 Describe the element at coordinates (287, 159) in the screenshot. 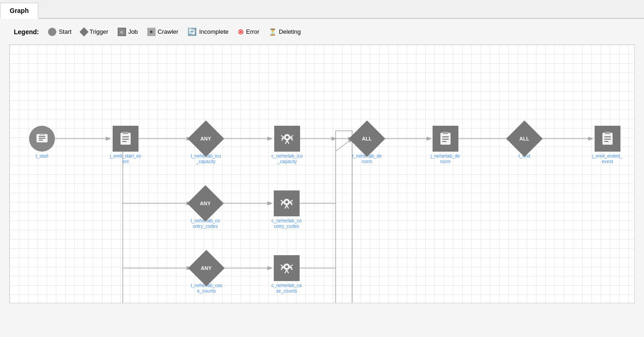

I see `node-c-neherlab-icu-capacity-label: c_neherlab_icu_capacity` at that location.